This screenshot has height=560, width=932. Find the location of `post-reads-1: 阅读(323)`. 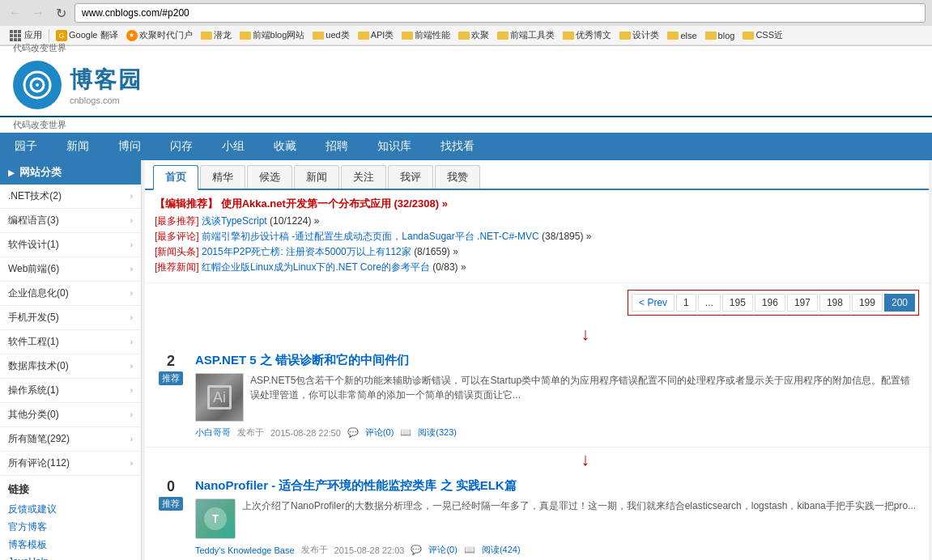

post-reads-1: 阅读(323) is located at coordinates (437, 432).